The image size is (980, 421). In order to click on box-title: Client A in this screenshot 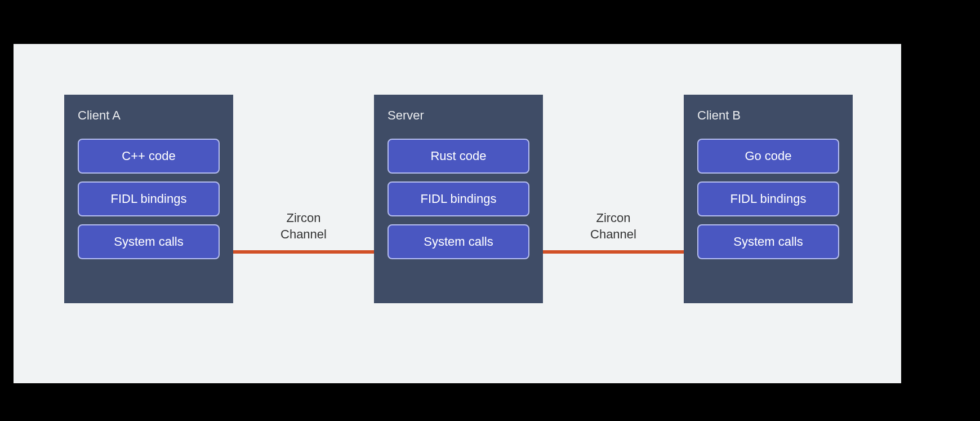, I will do `click(149, 116)`.